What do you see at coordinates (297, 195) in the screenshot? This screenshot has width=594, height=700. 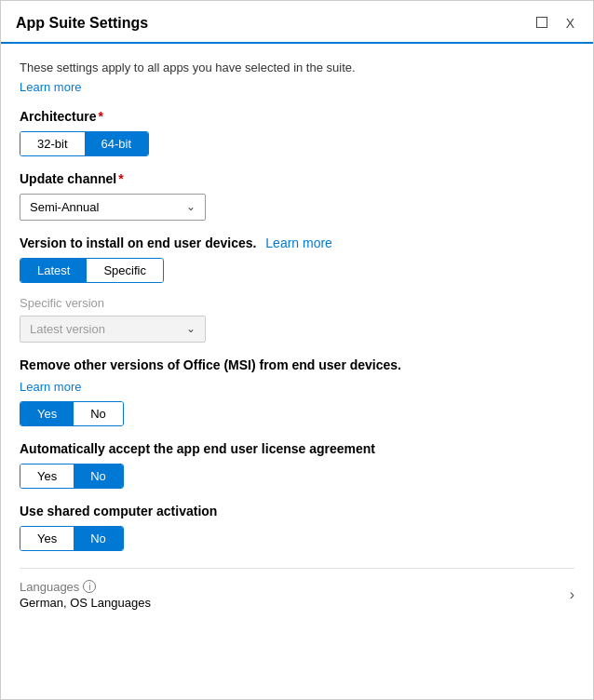 I see `update-channel-section: Update channel* Semi-Annual ⌄` at bounding box center [297, 195].